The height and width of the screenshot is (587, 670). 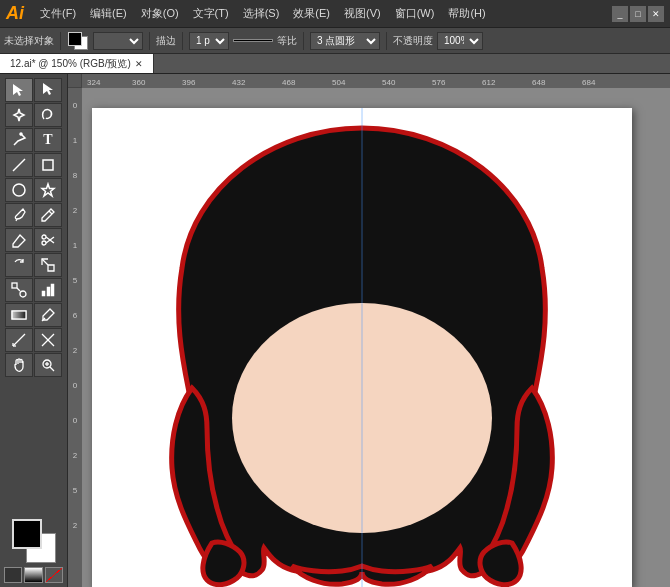 What do you see at coordinates (19, 290) in the screenshot?
I see `blend-tool` at bounding box center [19, 290].